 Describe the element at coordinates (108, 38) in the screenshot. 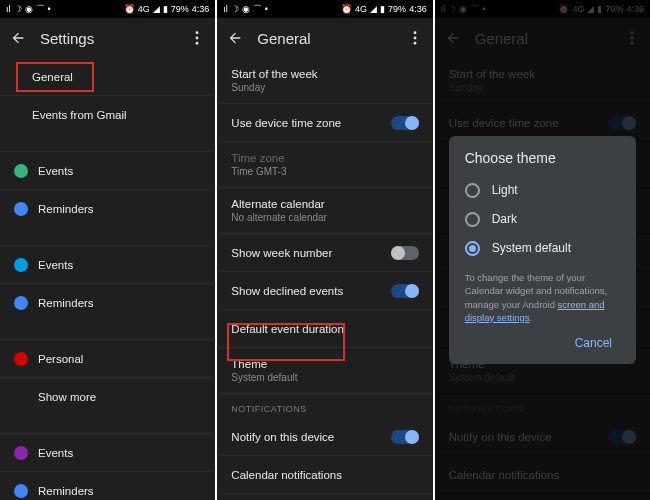

I see `page-title: Settings` at that location.